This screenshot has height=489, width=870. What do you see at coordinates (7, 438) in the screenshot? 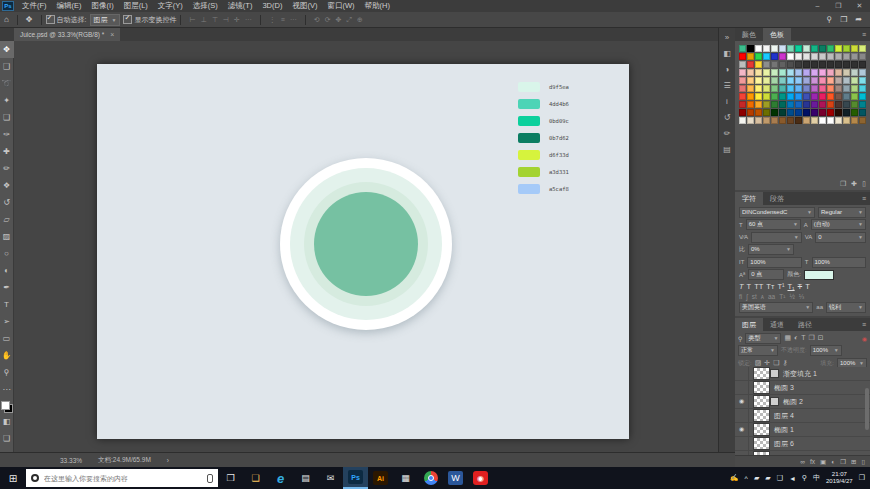
I see `screen-mode-button: ❏` at bounding box center [7, 438].